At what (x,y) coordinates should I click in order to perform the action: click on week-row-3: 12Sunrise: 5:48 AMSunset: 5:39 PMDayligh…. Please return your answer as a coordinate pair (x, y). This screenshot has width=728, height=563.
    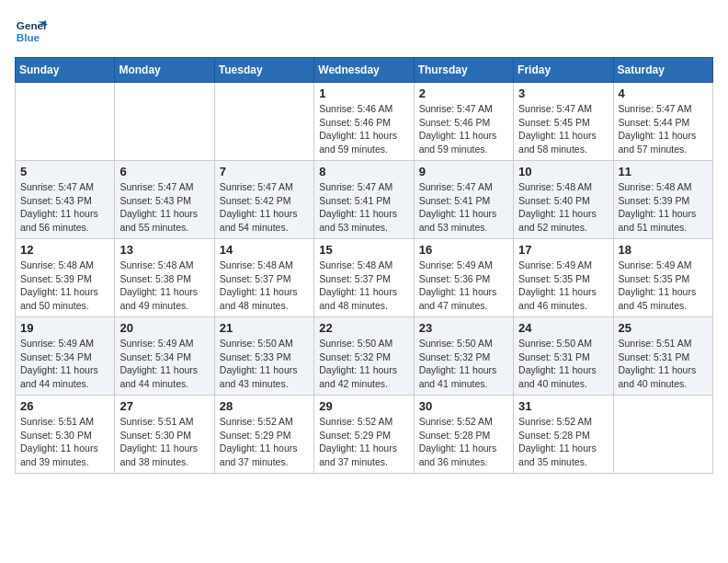
    Looking at the image, I should click on (364, 278).